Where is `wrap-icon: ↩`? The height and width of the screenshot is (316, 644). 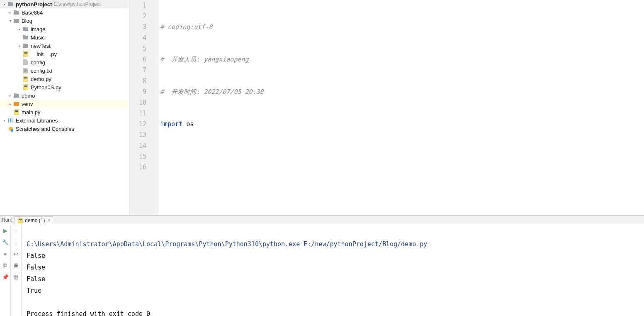
wrap-icon: ↩ is located at coordinates (16, 254).